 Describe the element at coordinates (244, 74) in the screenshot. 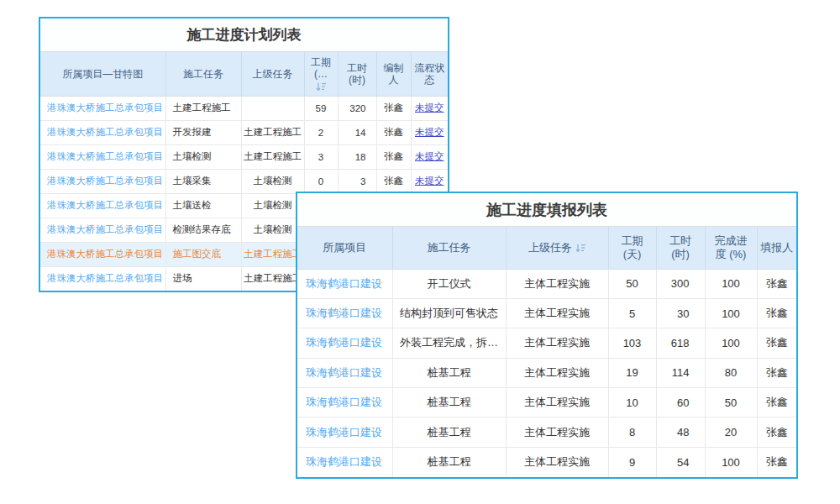

I see `plan-header-row: 所属项目—甘特图 施工任务 上级任务 工期 (…` at that location.